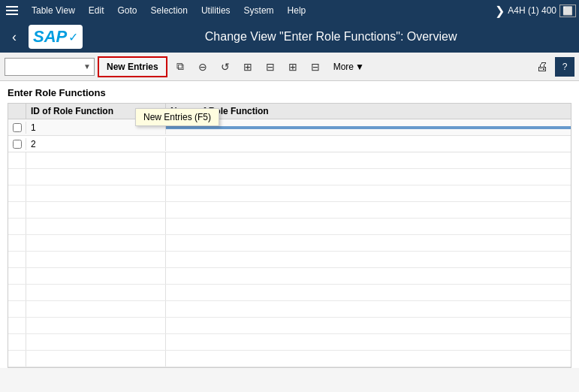  What do you see at coordinates (500, 11) in the screenshot?
I see `chevron-right-icon: ❯` at bounding box center [500, 11].